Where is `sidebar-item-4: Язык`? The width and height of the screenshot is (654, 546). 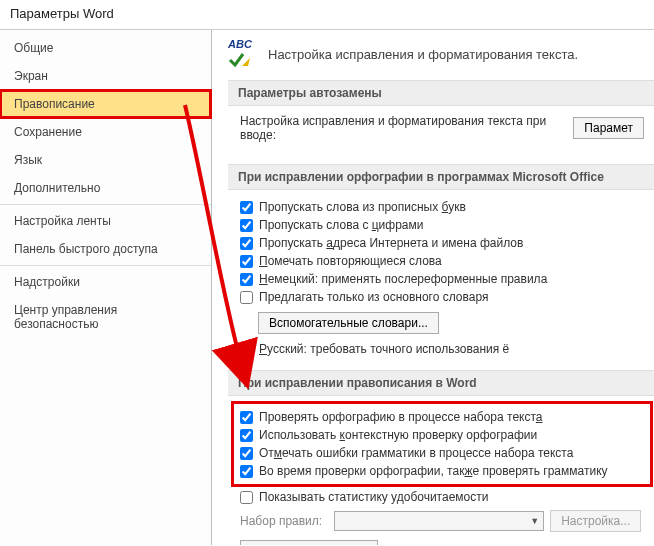
sidebar-item-4: Язык is located at coordinates (106, 160).